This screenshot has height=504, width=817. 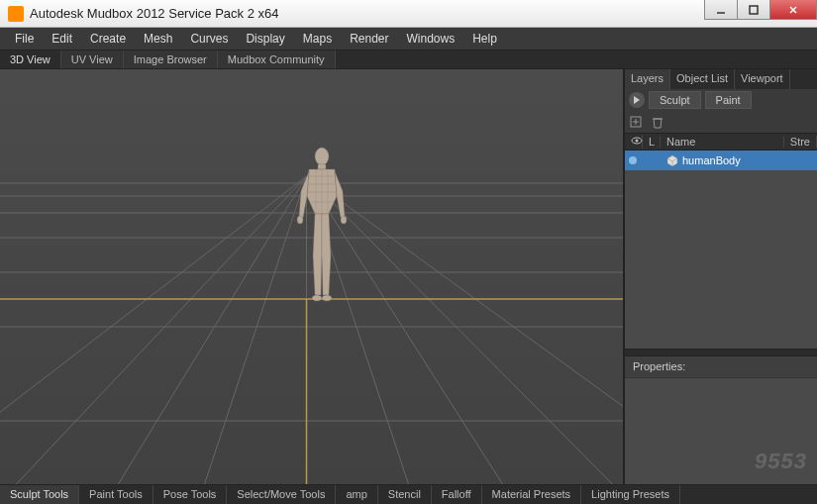 What do you see at coordinates (721, 122) in the screenshot?
I see `layer-toolbar` at bounding box center [721, 122].